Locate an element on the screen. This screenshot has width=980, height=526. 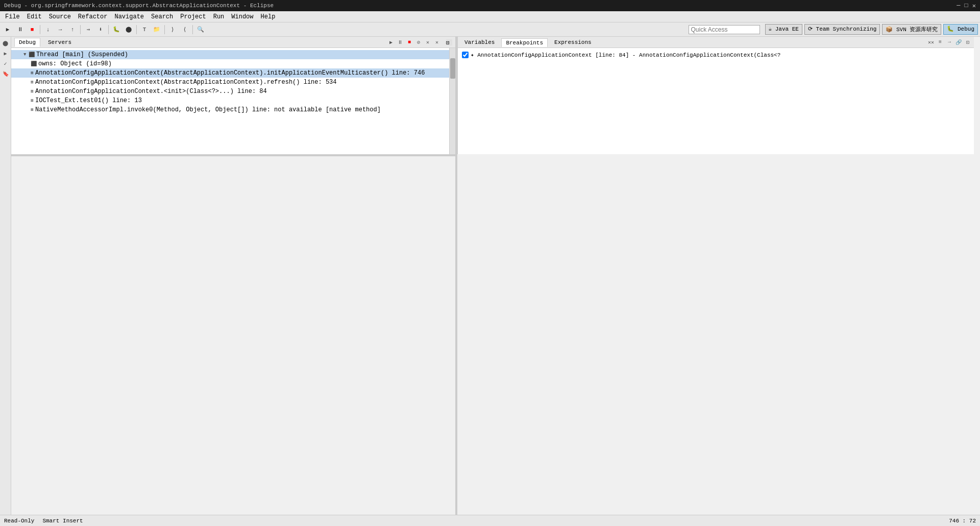
thread-row: ▼ ⬛ Thread [main] (Suspended) is located at coordinates (230, 55).